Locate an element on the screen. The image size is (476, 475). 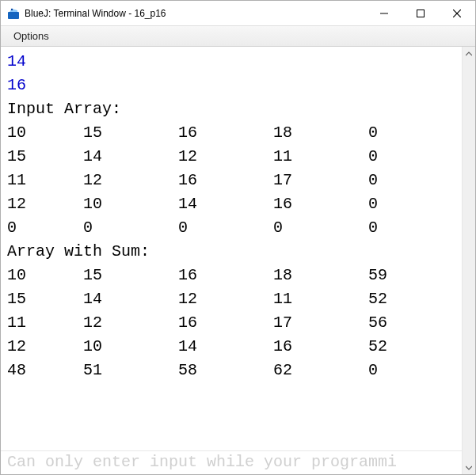
maximize-button is located at coordinates (421, 13).